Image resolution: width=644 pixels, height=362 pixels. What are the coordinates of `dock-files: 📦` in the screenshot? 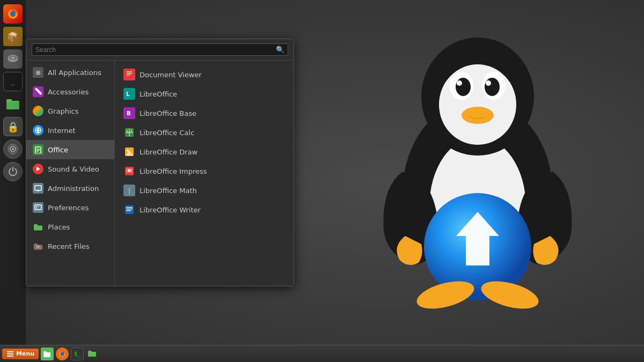 It's located at (13, 36).